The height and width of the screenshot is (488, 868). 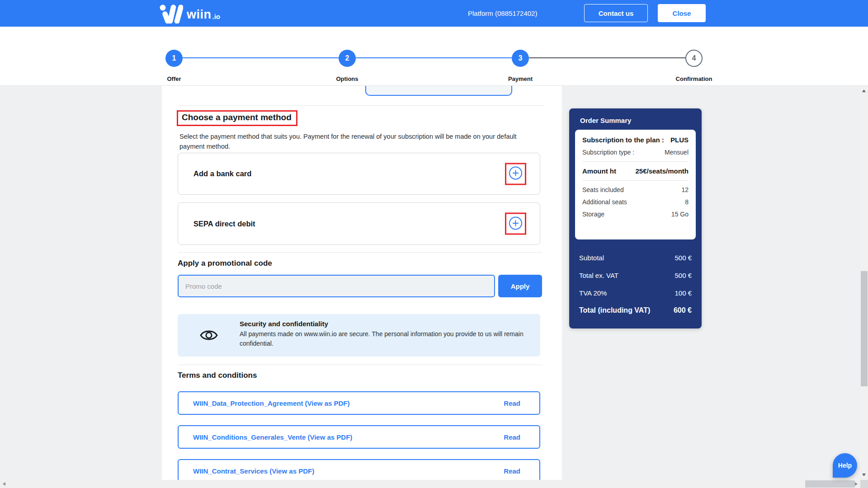 What do you see at coordinates (439, 91) in the screenshot?
I see `cropped-input-above` at bounding box center [439, 91].